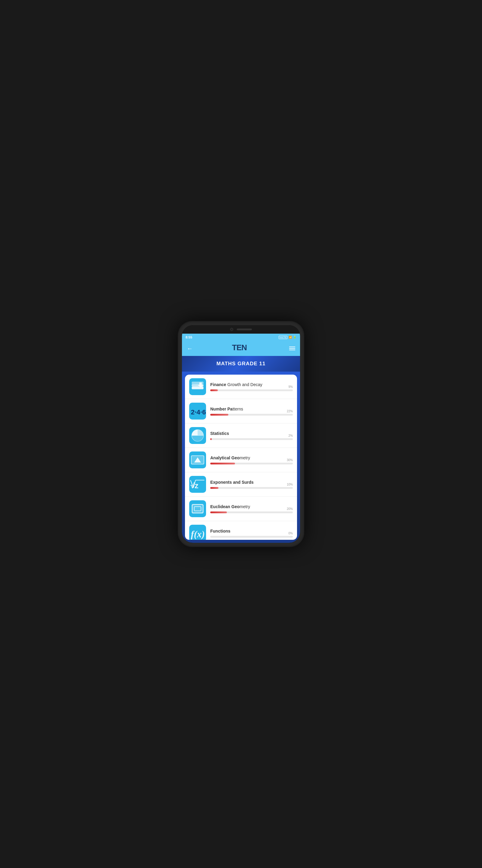 The height and width of the screenshot is (868, 482). Describe the element at coordinates (189, 337) in the screenshot. I see `status-time: 8:55` at that location.